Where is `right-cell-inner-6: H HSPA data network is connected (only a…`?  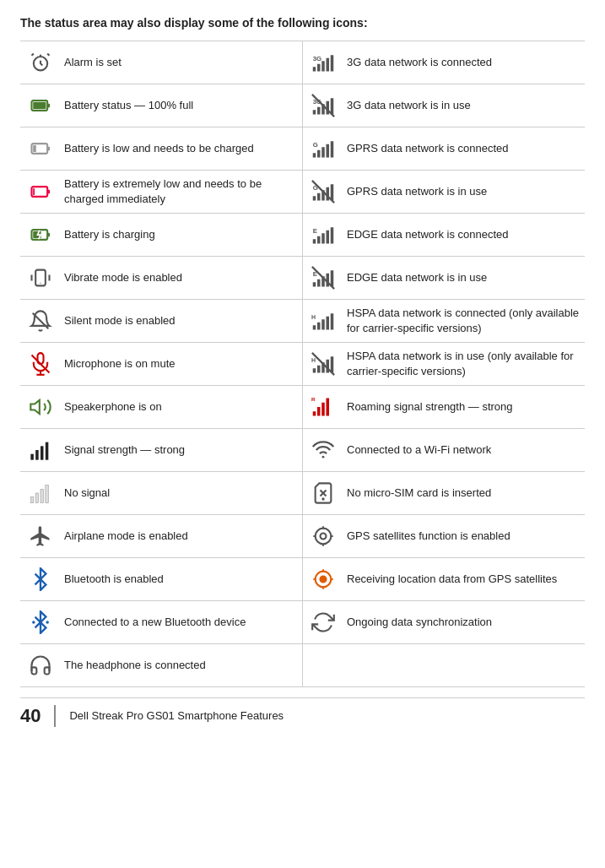 right-cell-inner-6: H HSPA data network is connected (only a… is located at coordinates (444, 321).